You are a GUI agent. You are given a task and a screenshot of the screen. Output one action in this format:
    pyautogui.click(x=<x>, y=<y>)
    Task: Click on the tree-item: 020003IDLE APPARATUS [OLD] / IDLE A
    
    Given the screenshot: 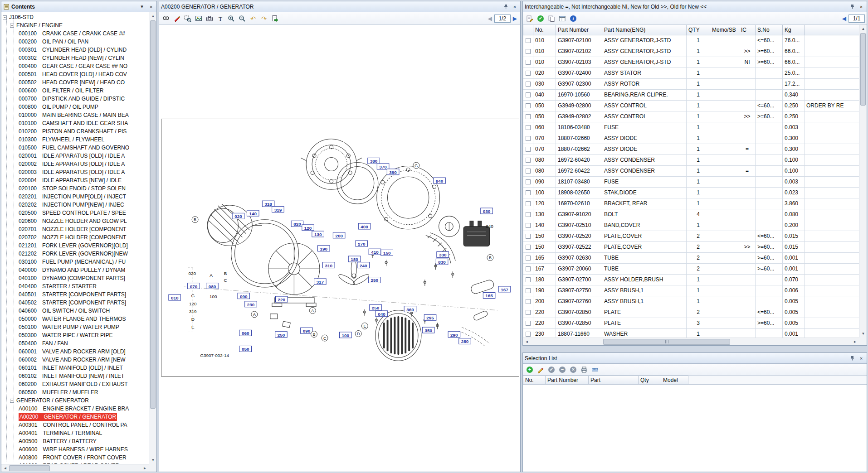 What is the action you would take?
    pyautogui.click(x=75, y=172)
    